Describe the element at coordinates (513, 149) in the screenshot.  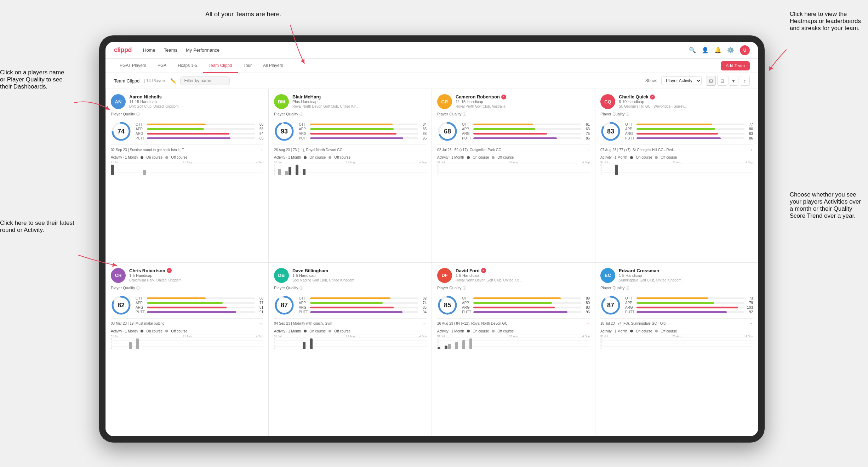
I see `latest-round: 02 Jul 23 | 59 (+17), Craigmillar Park G…` at that location.